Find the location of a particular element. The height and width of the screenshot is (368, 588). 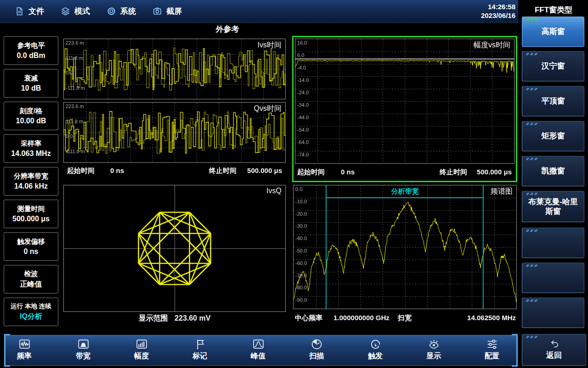

param-value: 14.06 kHz is located at coordinates (31, 186).